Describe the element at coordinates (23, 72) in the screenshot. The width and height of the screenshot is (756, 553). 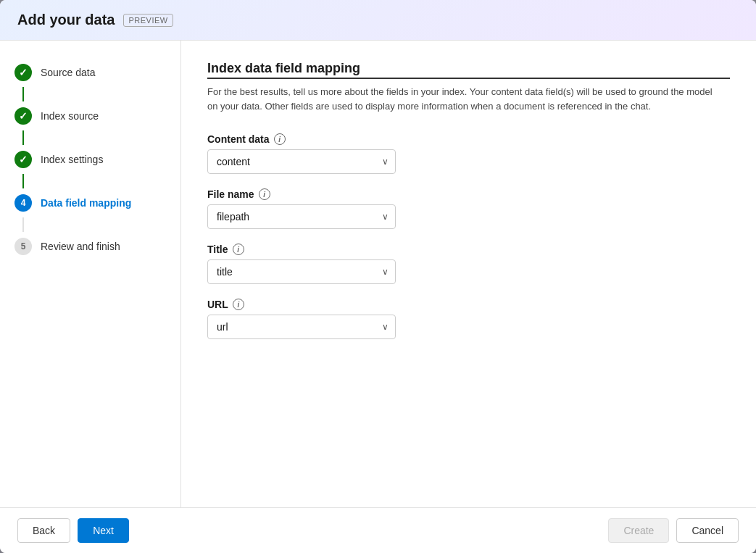
I see `step-icon-source-data: ✓` at that location.